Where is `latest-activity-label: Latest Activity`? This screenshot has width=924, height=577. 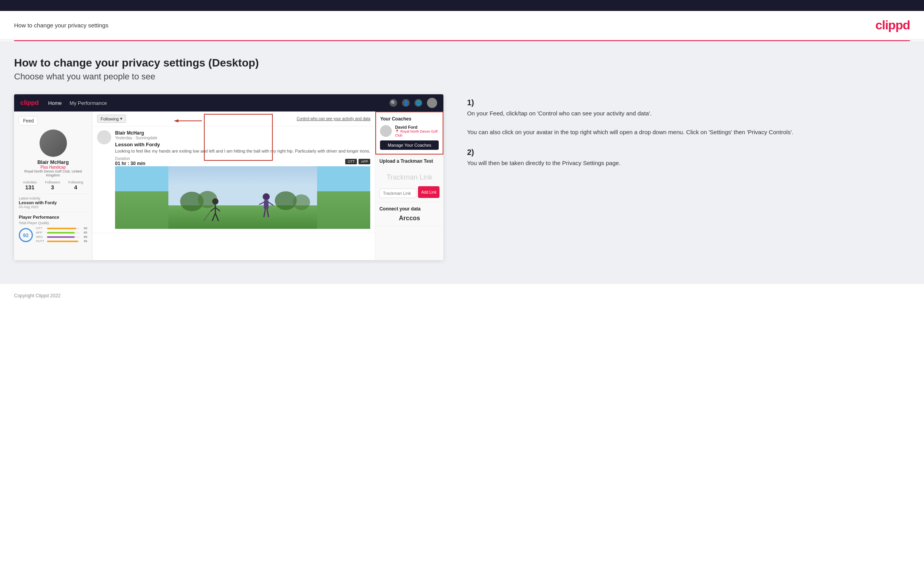
latest-activity-label: Latest Activity is located at coordinates (53, 198).